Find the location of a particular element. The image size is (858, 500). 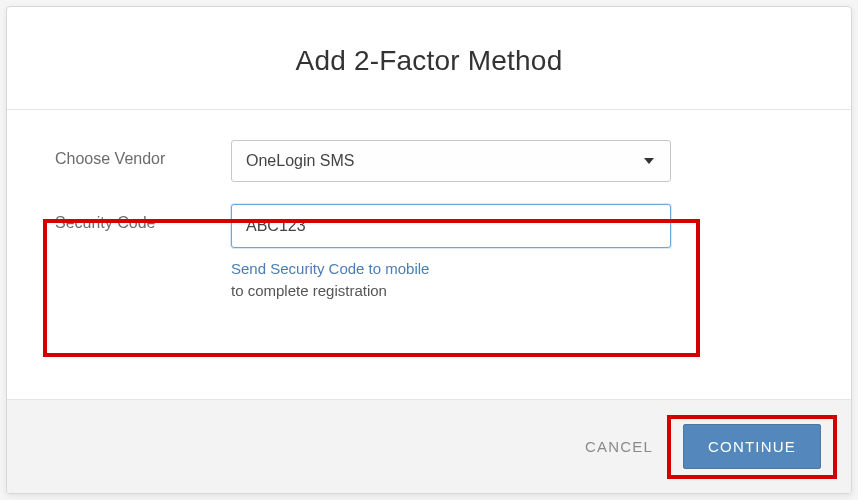

security-code-label: Security Code is located at coordinates (143, 218).